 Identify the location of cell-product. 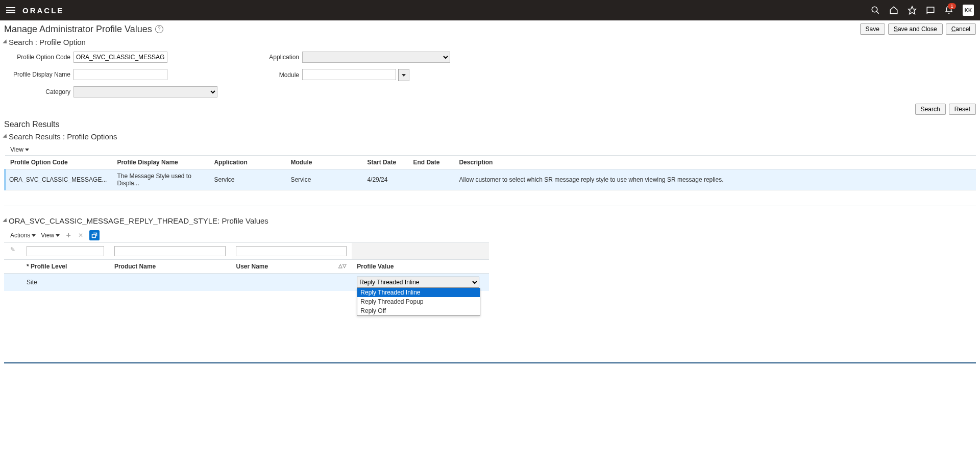
(170, 283).